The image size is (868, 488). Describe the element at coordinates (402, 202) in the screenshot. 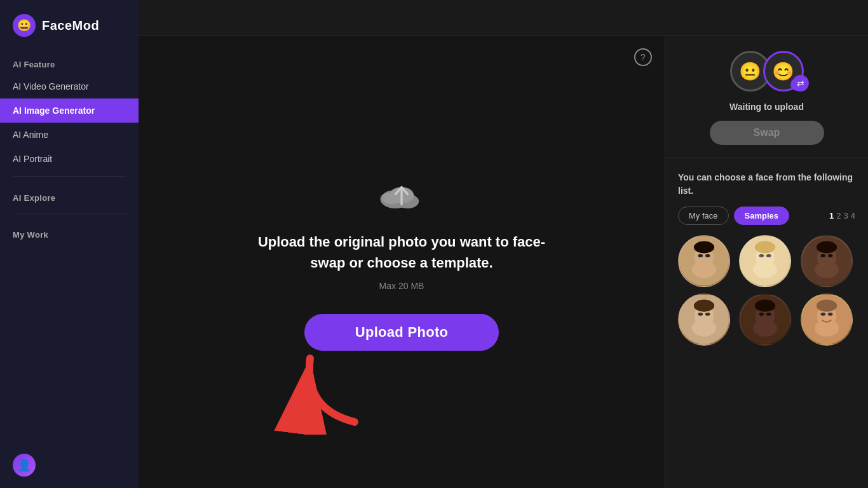

I see `cloud-upload-icon` at that location.